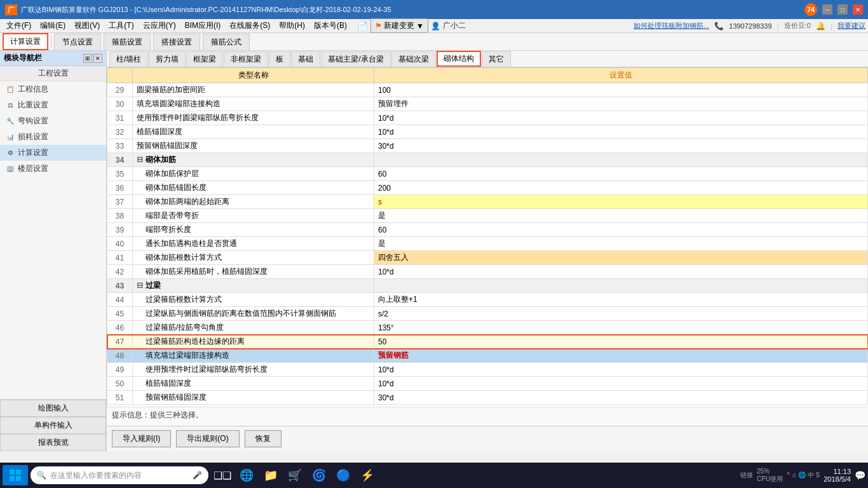 The width and height of the screenshot is (868, 488). What do you see at coordinates (362, 26) in the screenshot?
I see `doc-icon: 📄` at bounding box center [362, 26].